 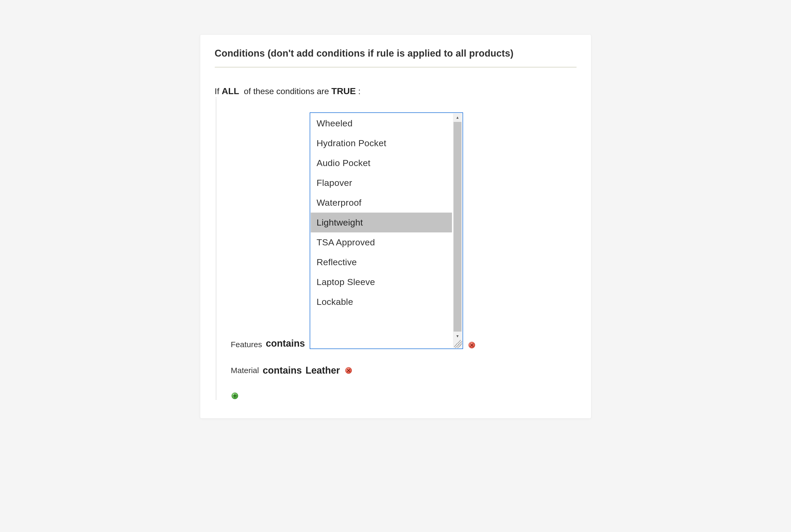 I want to click on option-flapover: Flapover, so click(x=381, y=183).